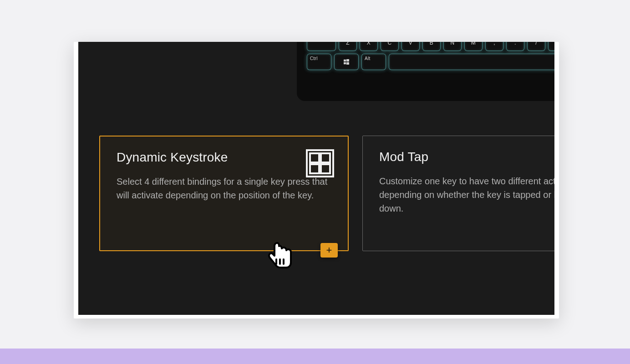 This screenshot has width=630, height=364. Describe the element at coordinates (411, 46) in the screenshot. I see `key: V` at that location.